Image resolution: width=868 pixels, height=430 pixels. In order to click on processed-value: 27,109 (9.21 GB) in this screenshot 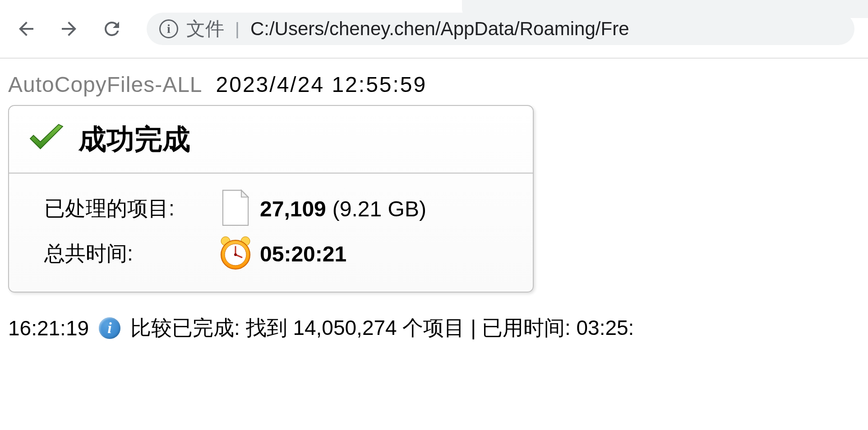, I will do `click(343, 209)`.